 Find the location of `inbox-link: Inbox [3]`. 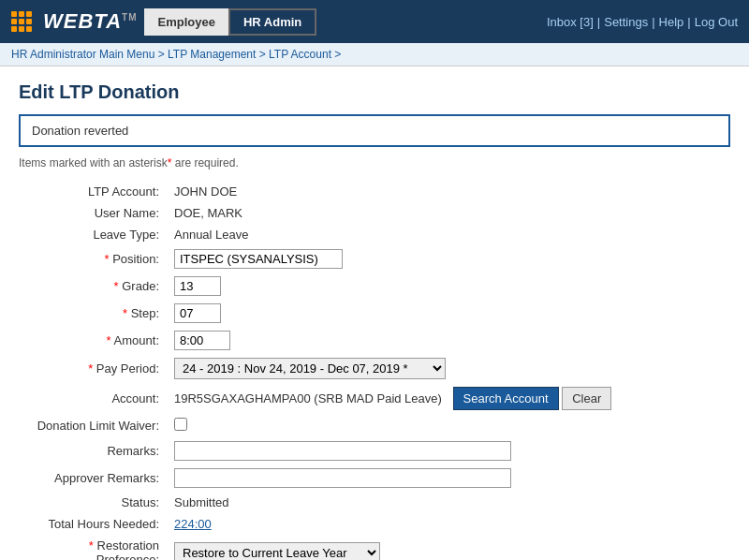

inbox-link: Inbox [3] is located at coordinates (570, 22).